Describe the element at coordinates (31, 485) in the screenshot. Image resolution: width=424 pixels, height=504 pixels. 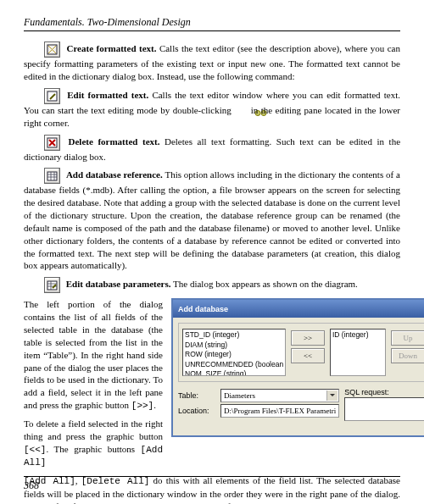
I see `page-number: 368` at that location.